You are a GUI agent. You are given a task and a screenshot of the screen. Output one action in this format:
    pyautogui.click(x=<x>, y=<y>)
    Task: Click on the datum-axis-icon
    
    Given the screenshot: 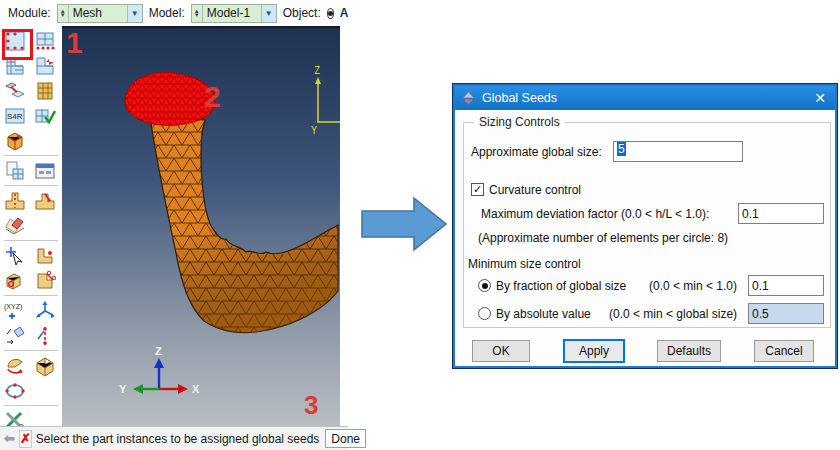 What is the action you would take?
    pyautogui.click(x=45, y=336)
    